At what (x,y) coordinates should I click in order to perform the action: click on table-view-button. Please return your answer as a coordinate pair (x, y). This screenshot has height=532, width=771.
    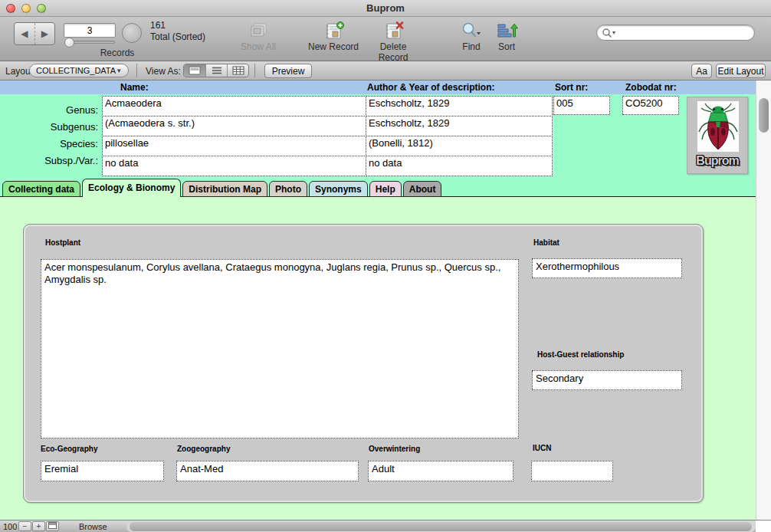
    Looking at the image, I should click on (238, 71).